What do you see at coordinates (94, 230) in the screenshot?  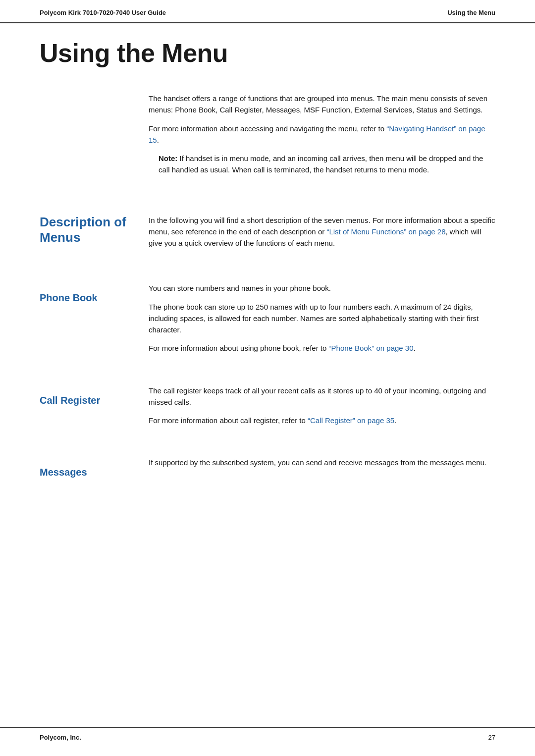 I see `desc-menus-heading: Description of Menus` at bounding box center [94, 230].